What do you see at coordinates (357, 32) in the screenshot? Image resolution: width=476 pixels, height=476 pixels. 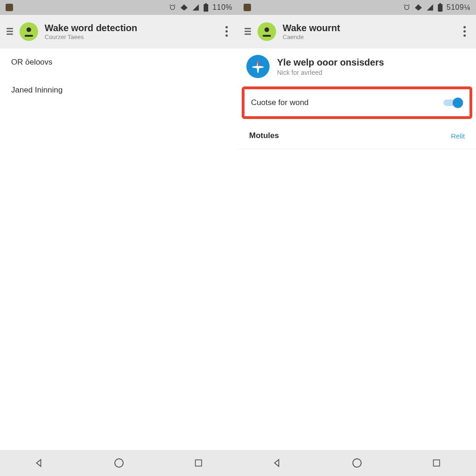 I see `app-bar: Wake wournt Caende` at bounding box center [357, 32].